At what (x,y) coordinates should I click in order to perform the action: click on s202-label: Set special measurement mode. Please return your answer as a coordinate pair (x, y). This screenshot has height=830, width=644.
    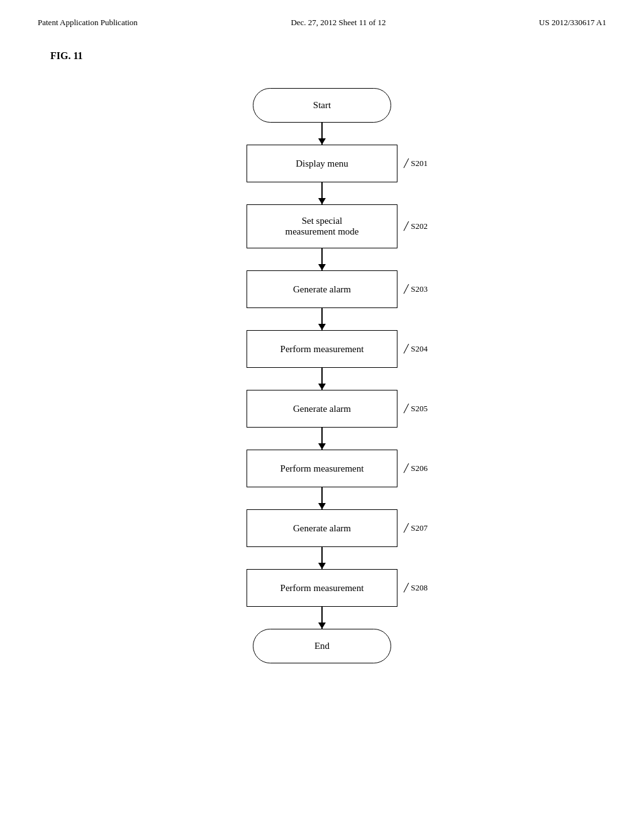
    Looking at the image, I should click on (322, 226).